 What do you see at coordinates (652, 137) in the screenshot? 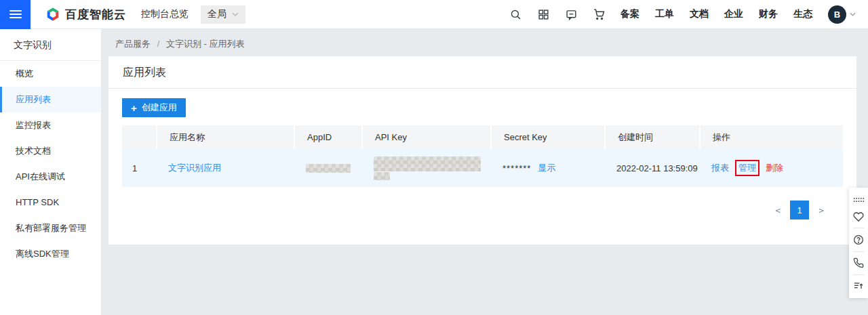
I see `header-created-at: 创建时间` at bounding box center [652, 137].